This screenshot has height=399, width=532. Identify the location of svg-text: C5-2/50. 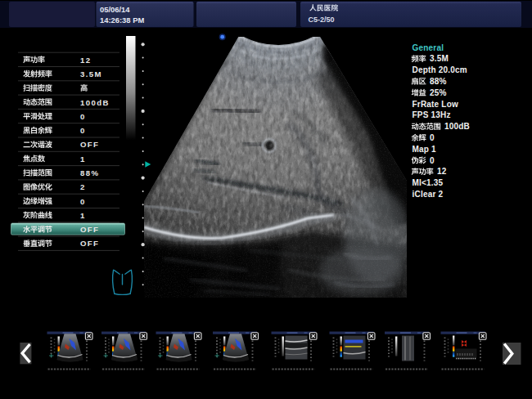
(322, 20).